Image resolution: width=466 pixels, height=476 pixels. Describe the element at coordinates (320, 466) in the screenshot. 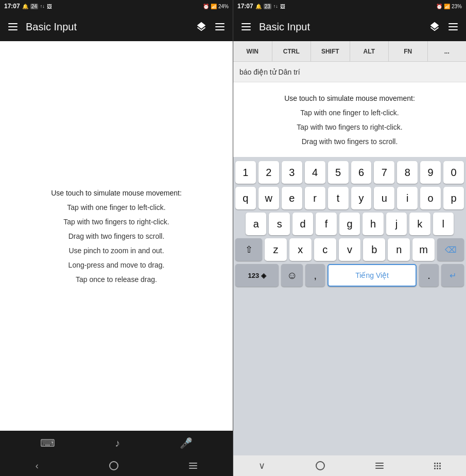

I see `right-home-button` at that location.